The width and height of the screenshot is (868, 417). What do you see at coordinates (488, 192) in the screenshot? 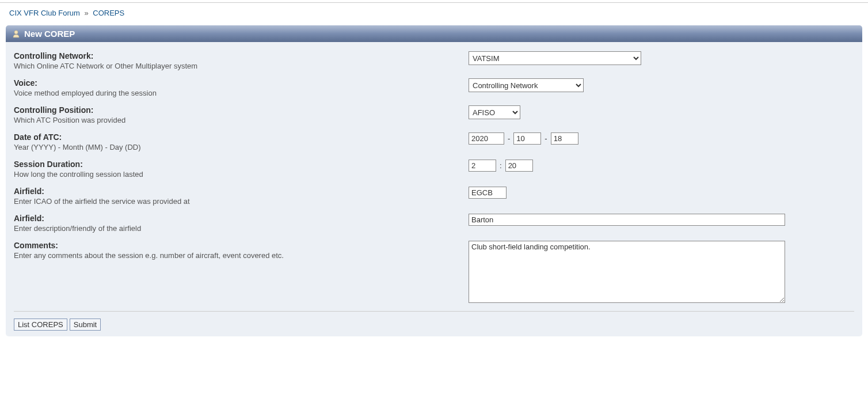
I see `input-airfield-icao` at bounding box center [488, 192].